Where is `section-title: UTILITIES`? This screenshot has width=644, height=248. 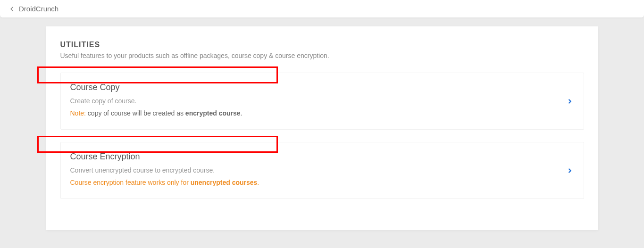 section-title: UTILITIES is located at coordinates (322, 45).